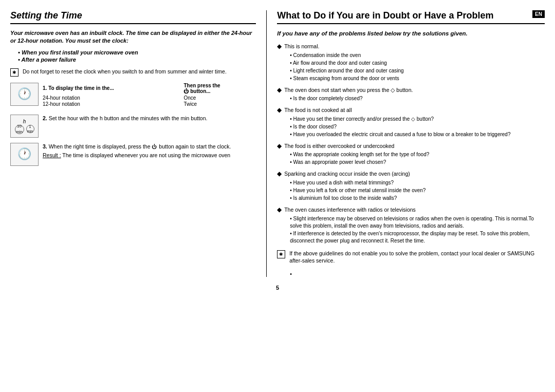 The width and height of the screenshot is (555, 392). What do you see at coordinates (417, 119) in the screenshot?
I see `list-item: Have you set the timer correctly and/or …` at bounding box center [417, 119].